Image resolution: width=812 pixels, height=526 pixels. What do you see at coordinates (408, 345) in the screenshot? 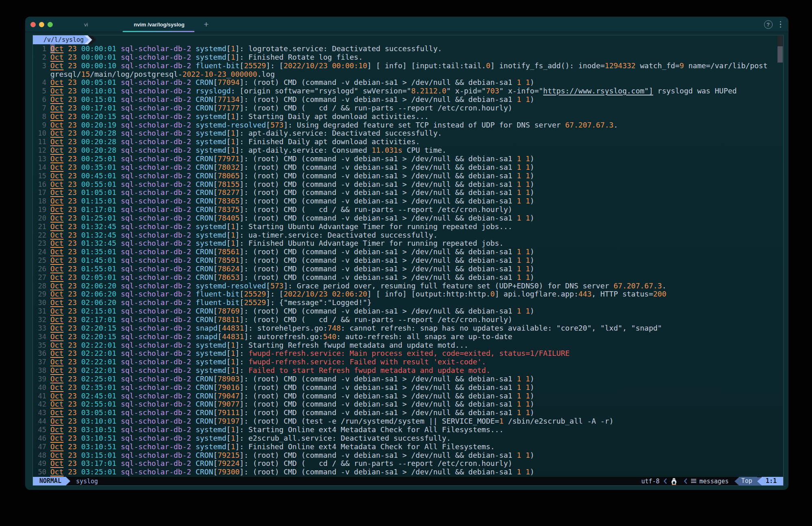
I see `log-line: 35Oct 23 02:22:01 sql-scholar-db-2 syste…` at bounding box center [408, 345].